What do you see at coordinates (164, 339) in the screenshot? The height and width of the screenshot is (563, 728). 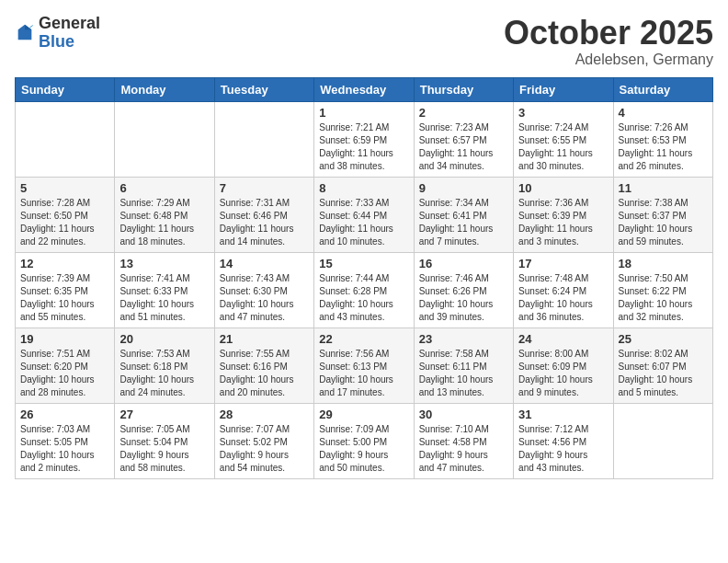 I see `day-number: 20` at bounding box center [164, 339].